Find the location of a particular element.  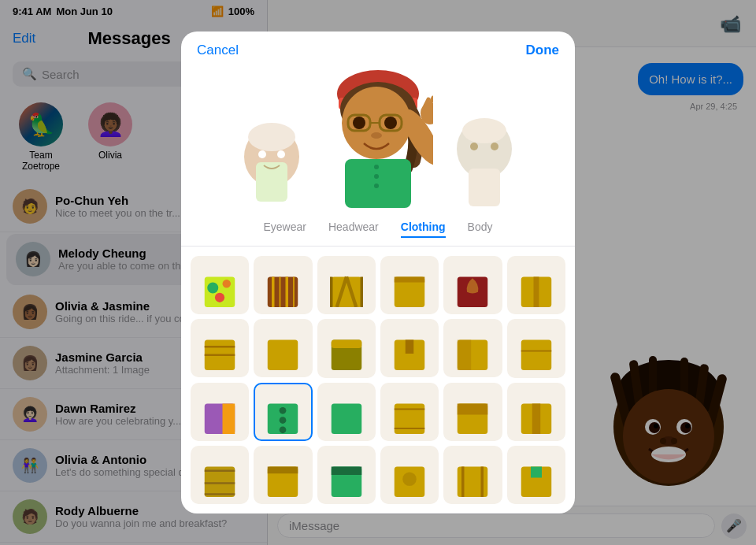

tab-clothing: Clothing is located at coordinates (424, 229).